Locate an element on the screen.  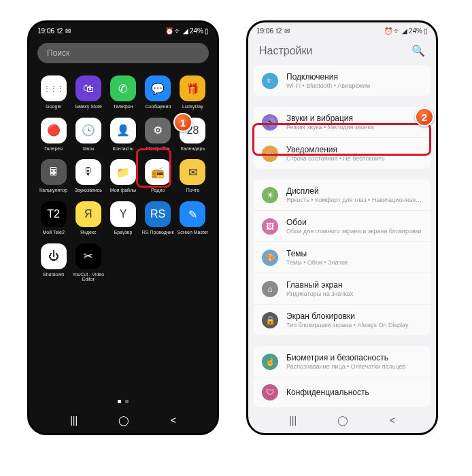
wifi-icon: ᯤ is located at coordinates (178, 31).